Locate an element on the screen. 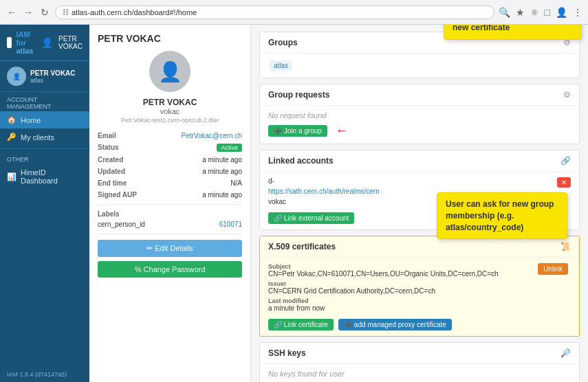 This screenshot has height=382, width=588. cert-action-row: 🔗 Link certificate ➕ add managed proxy c… is located at coordinates (420, 324).